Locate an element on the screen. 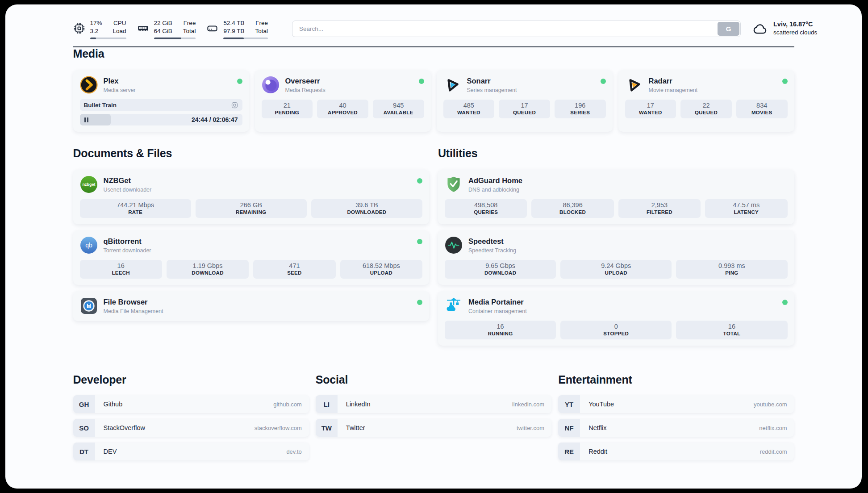 The width and height of the screenshot is (868, 493). bookmark-reddit: RE Reddit reddit.com is located at coordinates (676, 451).